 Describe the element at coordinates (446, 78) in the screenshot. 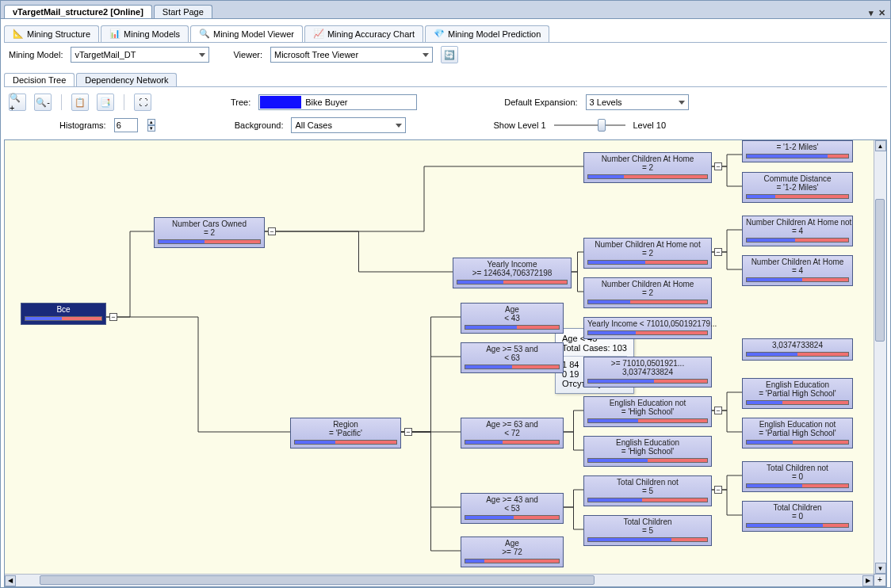

I see `viewer-subtabs: Decision Tree Dependency Network` at that location.